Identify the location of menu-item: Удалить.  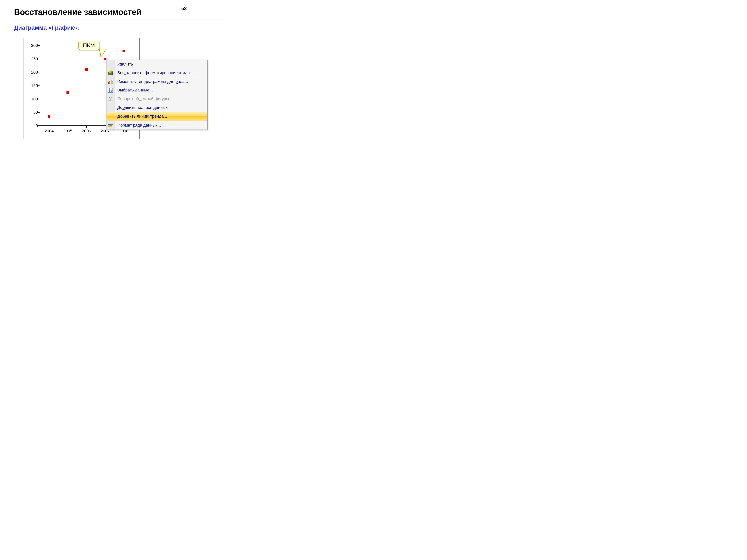
(157, 64).